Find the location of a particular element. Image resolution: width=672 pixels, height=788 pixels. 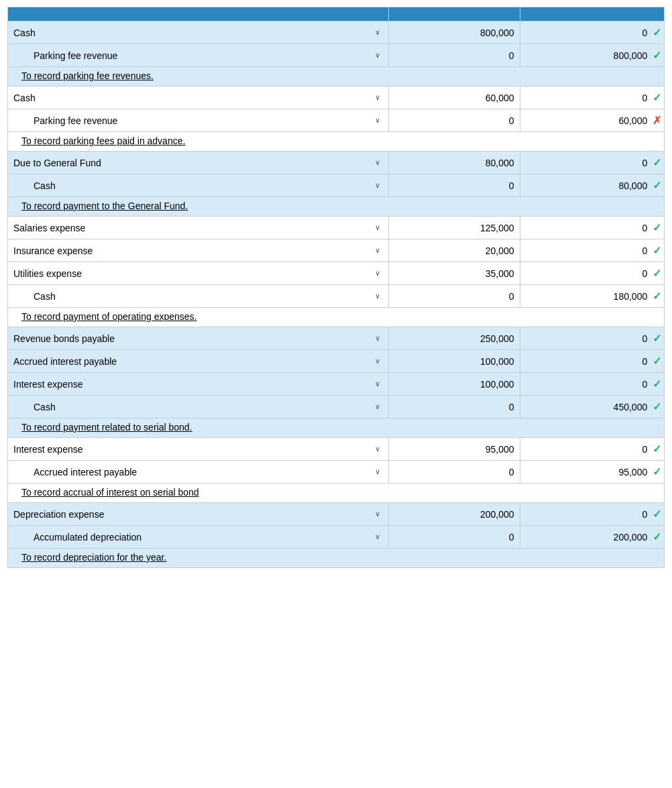

data-row: Interest expense ∨ 95,000 0 ✓ is located at coordinates (337, 449).